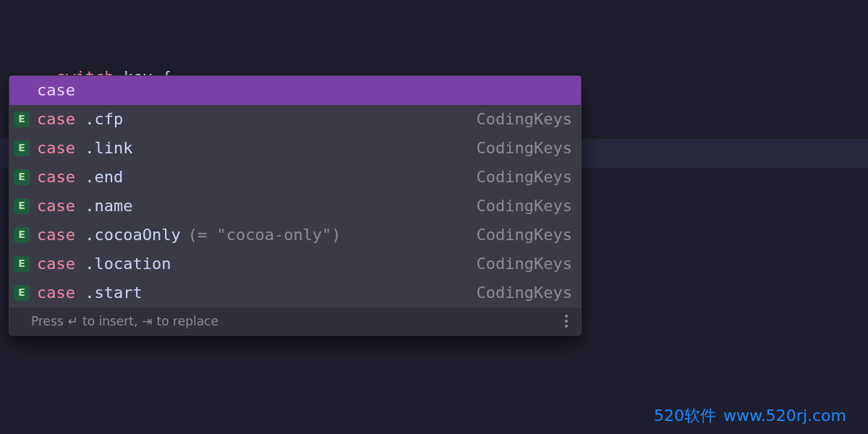 This screenshot has height=434, width=868. I want to click on suggestion-member: .start, so click(113, 293).